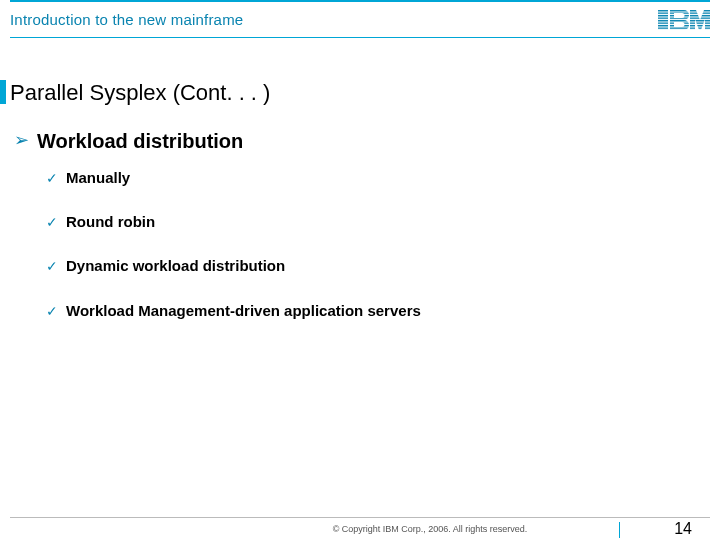 Image resolution: width=720 pixels, height=540 pixels. What do you see at coordinates (373, 311) in the screenshot?
I see `bullet-level2: ✓ Workload Management-driven application…` at bounding box center [373, 311].